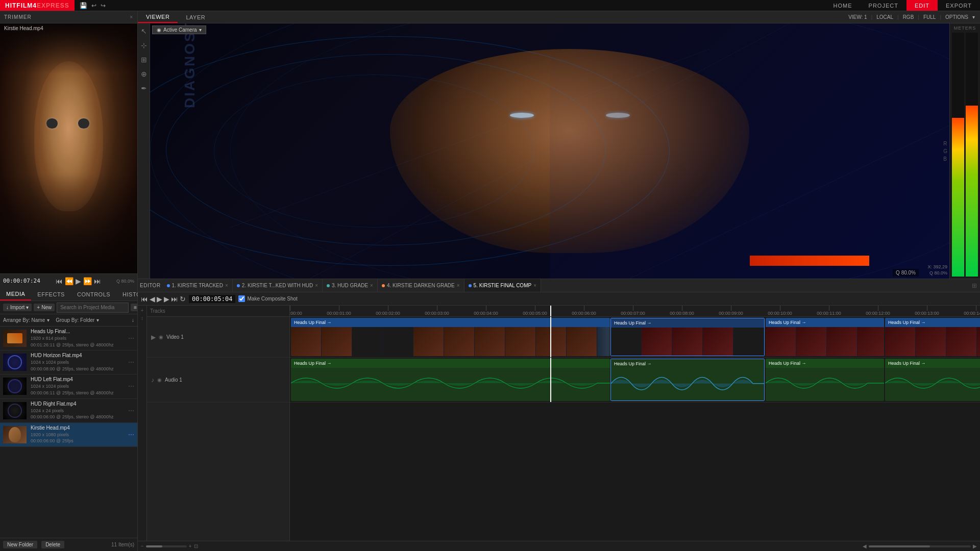 The image size is (980, 551). Describe the element at coordinates (17, 307) in the screenshot. I see `import-button: ↓ Import ▾` at that location.